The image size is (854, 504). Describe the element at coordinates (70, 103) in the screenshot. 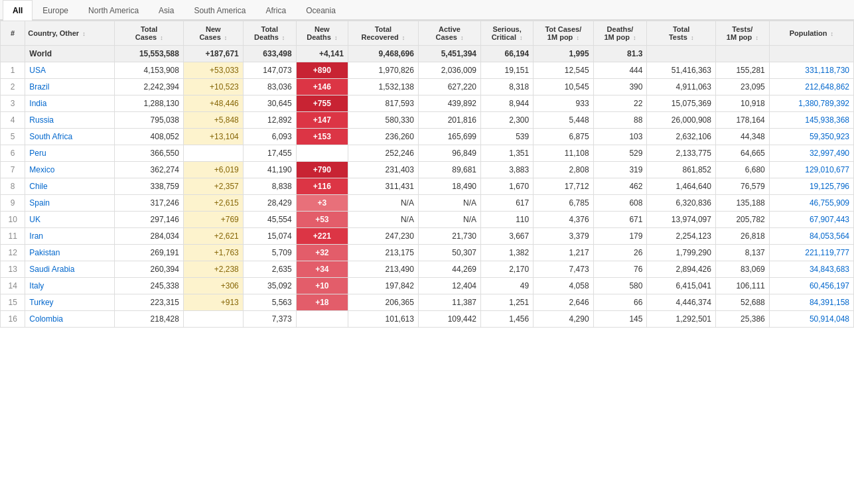

I see `country-cell: India` at that location.